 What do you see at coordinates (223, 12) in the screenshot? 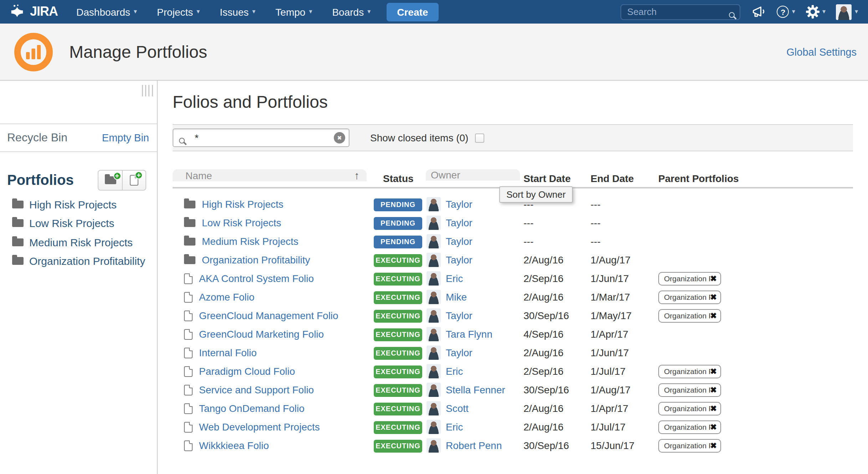
I see `nav-menu: Dashboards▾ Projects▾ Issues▾ Tempo▾ Boa…` at bounding box center [223, 12].